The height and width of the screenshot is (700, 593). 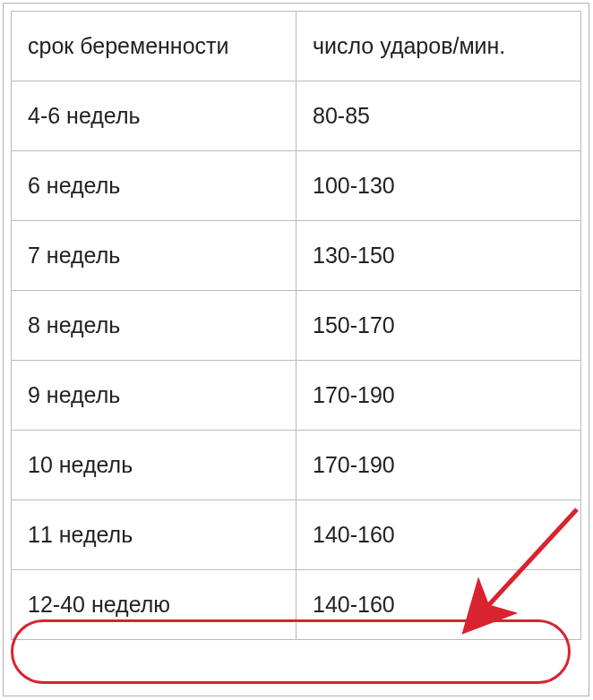 What do you see at coordinates (439, 116) in the screenshot?
I see `cell-bpm: 80-85` at bounding box center [439, 116].